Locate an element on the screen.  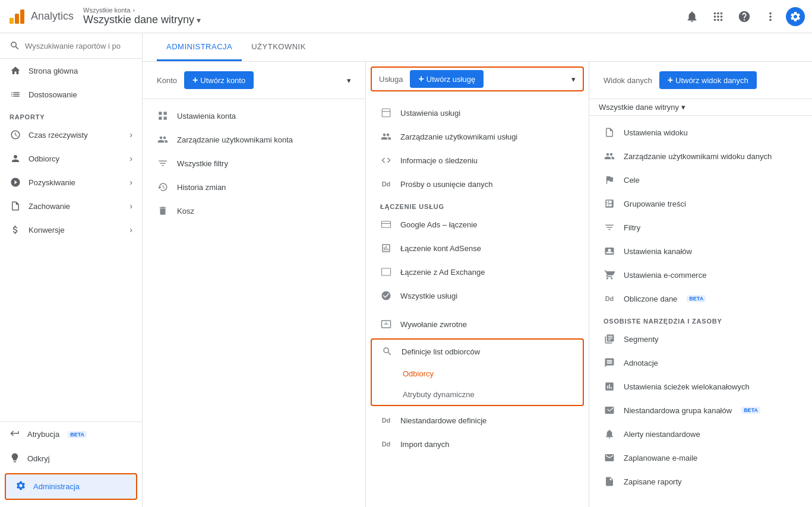
search-input is located at coordinates (78, 46).